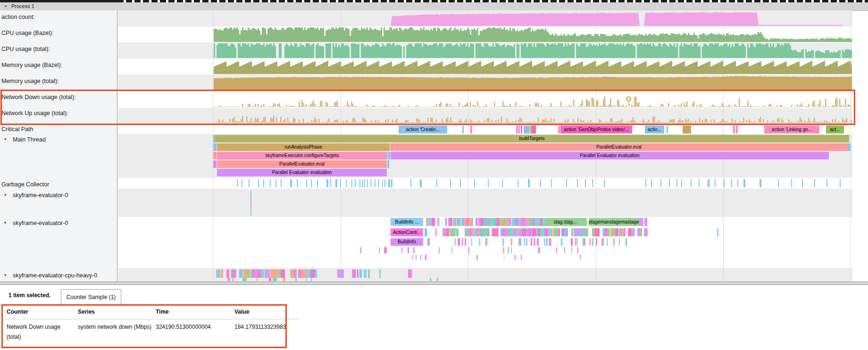 This screenshot has width=868, height=350. Describe the element at coordinates (27, 33) in the screenshot. I see `sidebar-track-label: CPU usage (Bazel):` at that location.